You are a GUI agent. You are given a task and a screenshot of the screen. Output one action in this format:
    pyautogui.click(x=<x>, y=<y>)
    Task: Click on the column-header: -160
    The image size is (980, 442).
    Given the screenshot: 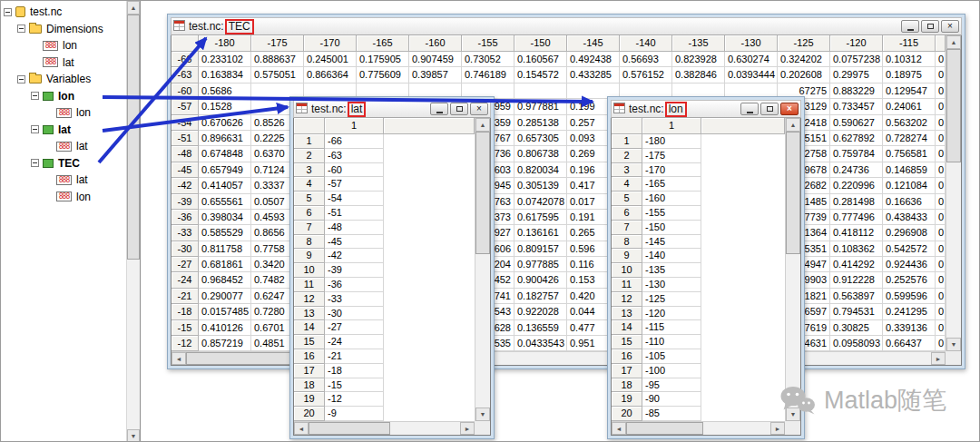 What is the action you would take?
    pyautogui.click(x=436, y=44)
    